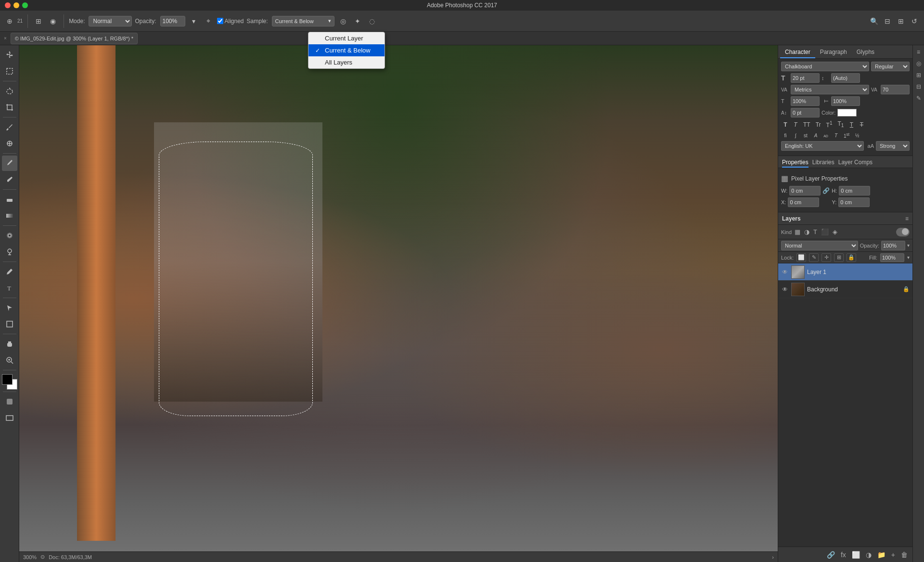  I want to click on kerning-select: Metrics, so click(830, 90).